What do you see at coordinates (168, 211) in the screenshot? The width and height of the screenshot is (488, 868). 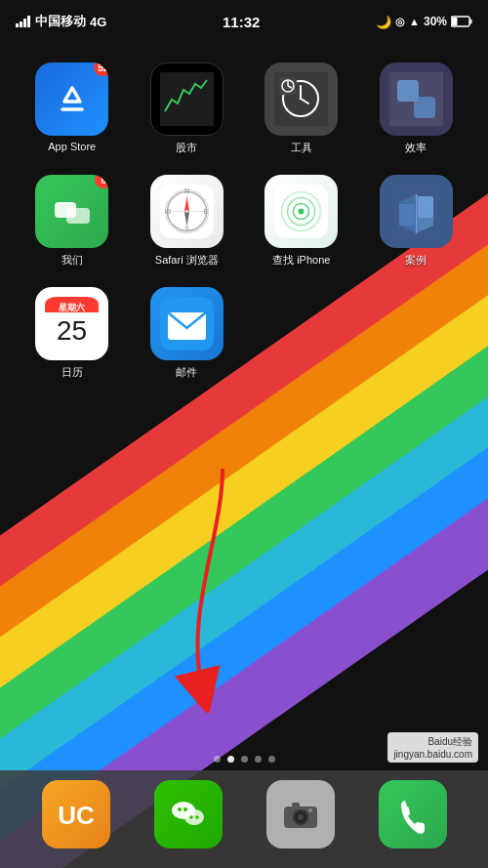 I see `svg-text: W` at bounding box center [168, 211].